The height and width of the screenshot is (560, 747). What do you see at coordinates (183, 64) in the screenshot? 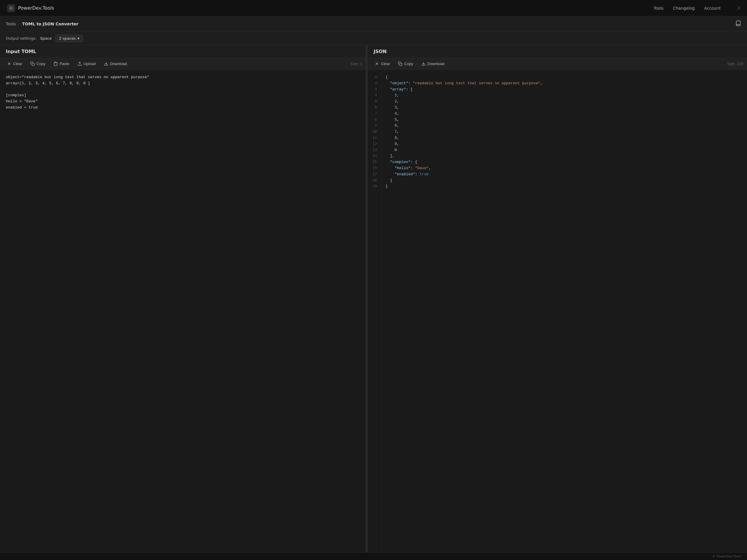
I see `input-toolbar: Clear Copy Paste Upload` at bounding box center [183, 64].